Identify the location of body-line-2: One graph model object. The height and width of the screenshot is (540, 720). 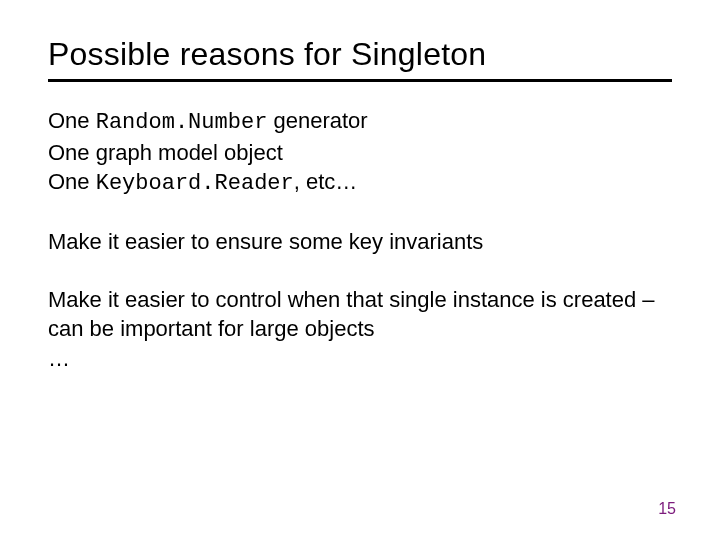
(360, 153).